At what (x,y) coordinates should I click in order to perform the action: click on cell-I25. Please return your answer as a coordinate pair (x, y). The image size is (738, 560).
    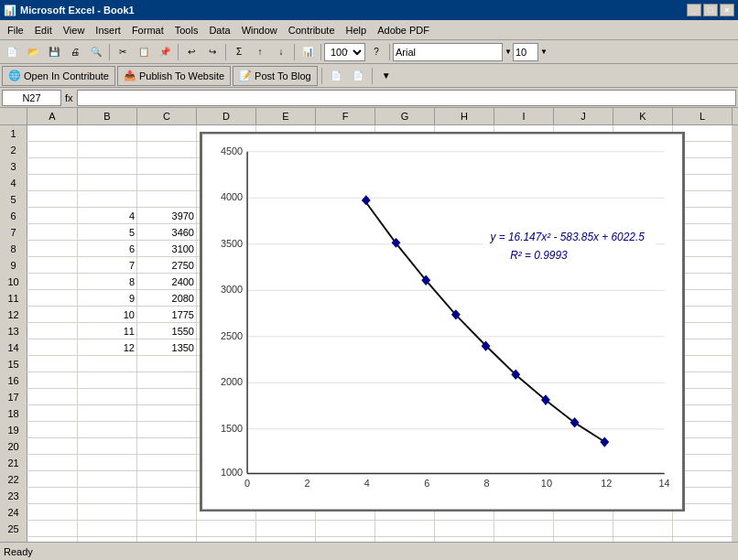
    Looking at the image, I should click on (524, 529).